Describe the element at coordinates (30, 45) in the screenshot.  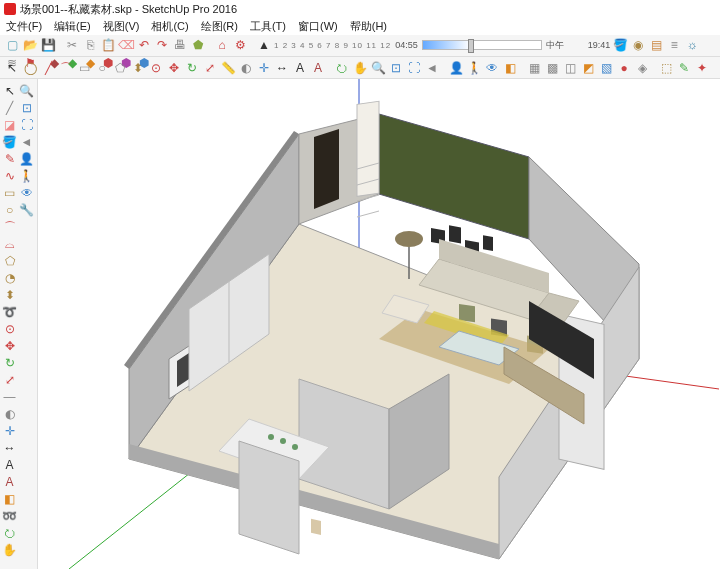
I see `open-button: 📂` at that location.